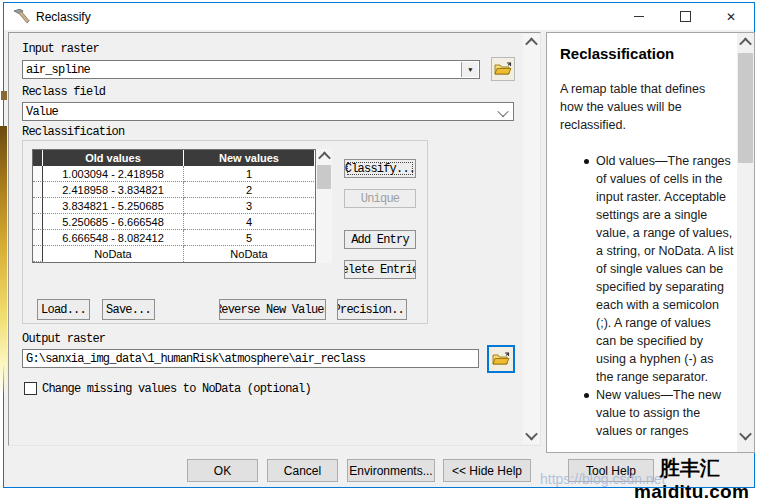  Describe the element at coordinates (38, 158) in the screenshot. I see `row-selector-header` at that location.